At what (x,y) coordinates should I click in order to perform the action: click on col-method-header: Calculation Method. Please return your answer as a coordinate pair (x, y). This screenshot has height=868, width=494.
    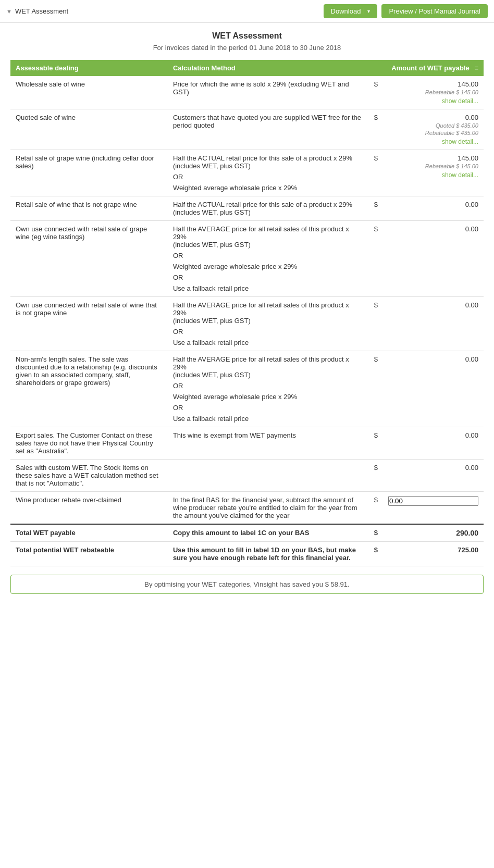
    Looking at the image, I should click on (268, 68).